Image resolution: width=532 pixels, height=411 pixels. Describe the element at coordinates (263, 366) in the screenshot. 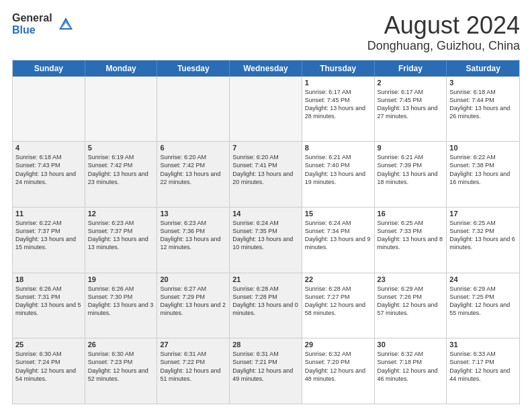

I see `cell-info: Sunrise: 6:31 AMSunset: 7:21 PMDaylight:…` at that location.